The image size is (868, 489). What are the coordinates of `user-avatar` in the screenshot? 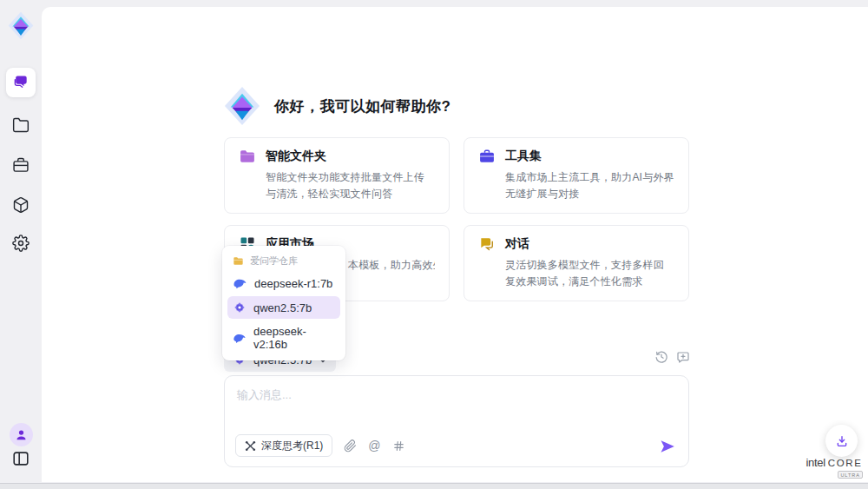 It's located at (21, 434).